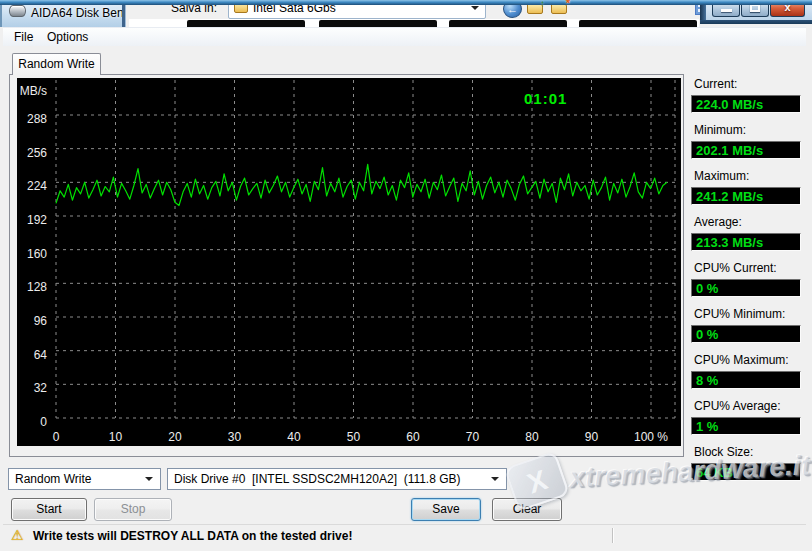  What do you see at coordinates (294, 437) in the screenshot?
I see `axis-tick-label: 40` at bounding box center [294, 437].